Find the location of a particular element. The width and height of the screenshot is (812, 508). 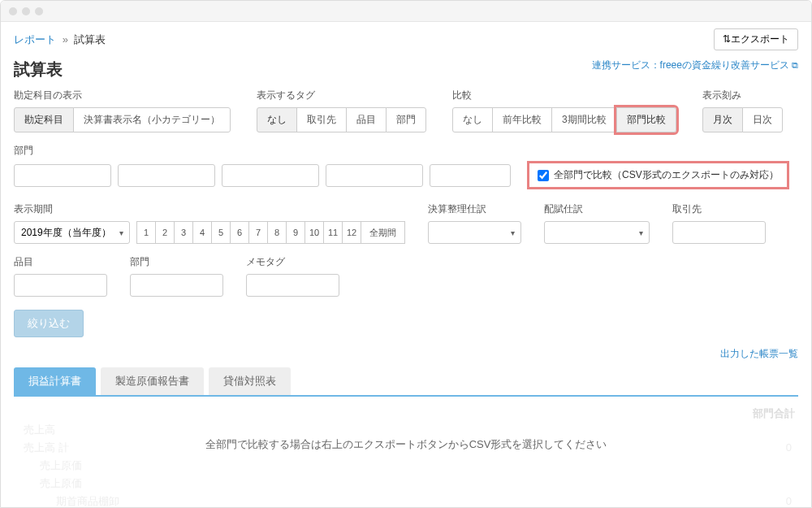

dept-filter-input is located at coordinates (177, 285).